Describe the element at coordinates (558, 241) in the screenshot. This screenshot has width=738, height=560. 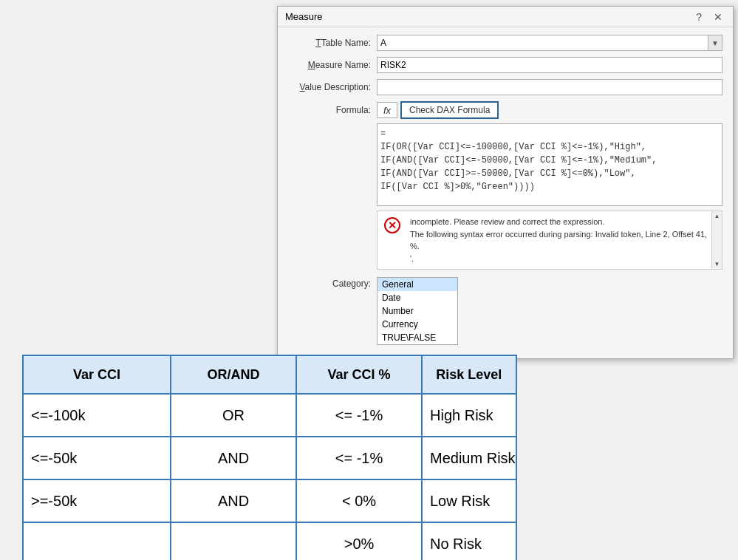
I see `error-line-2: The following syntax error occurred duri…` at that location.